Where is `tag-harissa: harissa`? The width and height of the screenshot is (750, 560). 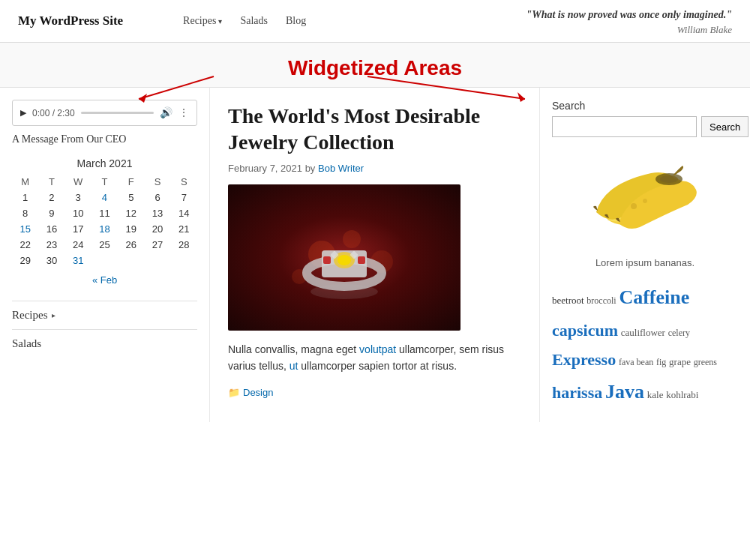
tag-harissa: harissa is located at coordinates (578, 393).